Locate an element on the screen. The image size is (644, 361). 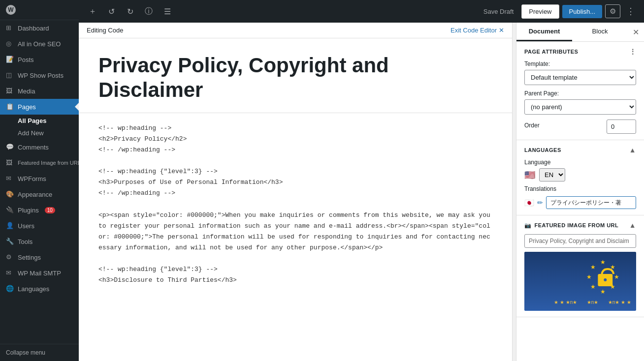
featured-image-header: 📷 Featured Image from URL ▲ is located at coordinates (580, 225).